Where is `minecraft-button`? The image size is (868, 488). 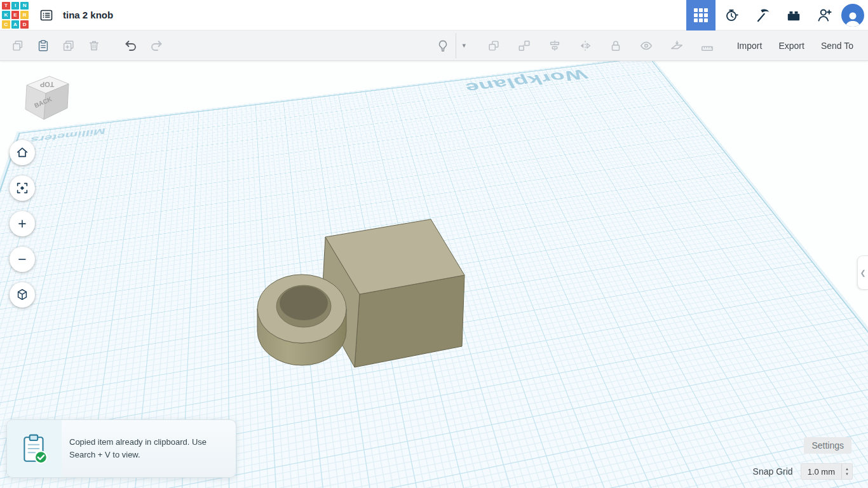
minecraft-button is located at coordinates (763, 15).